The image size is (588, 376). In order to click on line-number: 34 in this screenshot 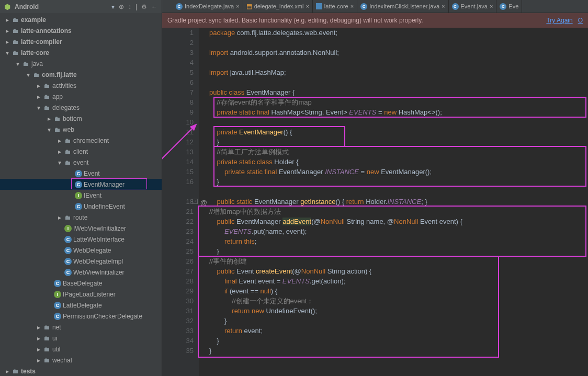, I will do `click(178, 341)`.